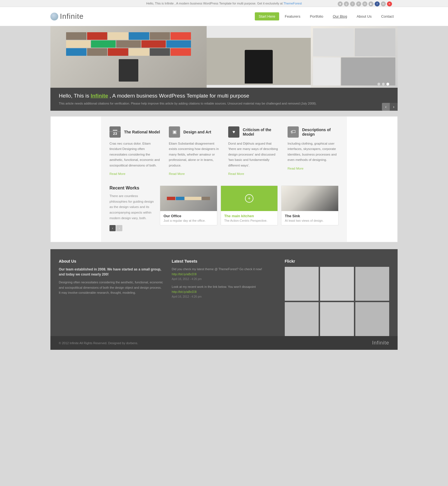 This screenshot has width=448, height=486. Describe the element at coordinates (249, 198) in the screenshot. I see `plus-icon: +` at that location.